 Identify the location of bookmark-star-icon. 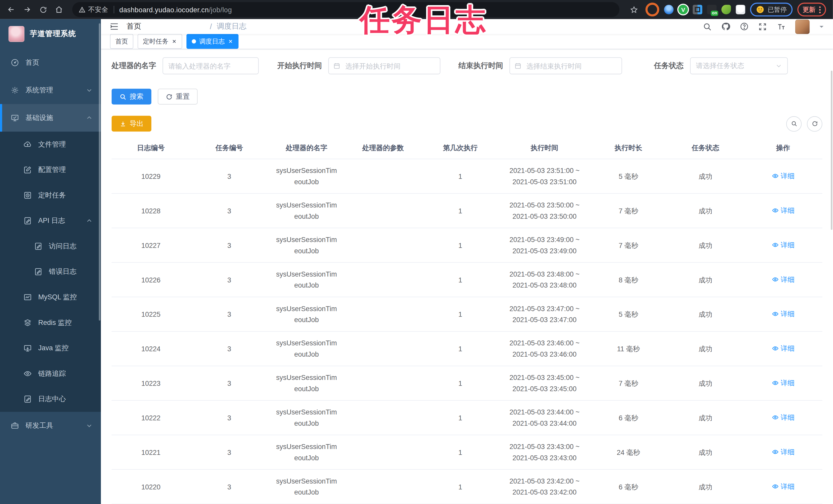
(634, 9).